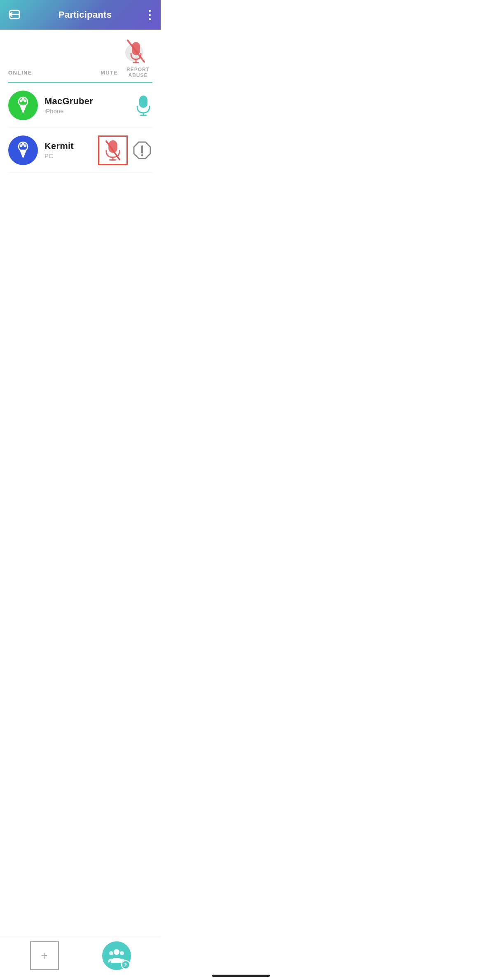  I want to click on more-options-button, so click(150, 15).